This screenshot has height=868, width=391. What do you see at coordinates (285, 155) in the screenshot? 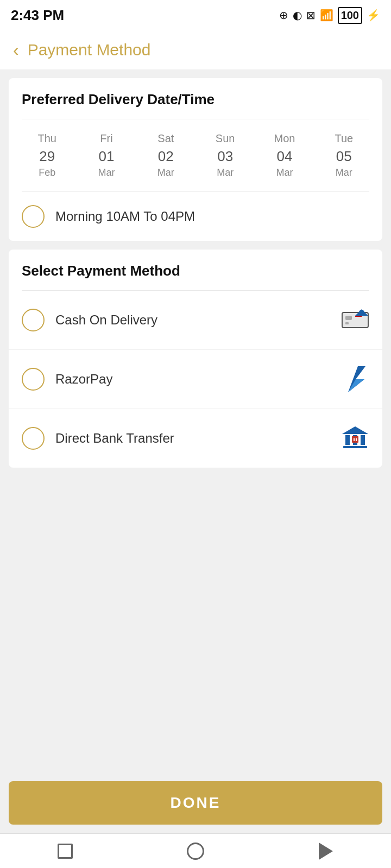
I see `date-col-04: Mon 04 Mar` at bounding box center [285, 155].